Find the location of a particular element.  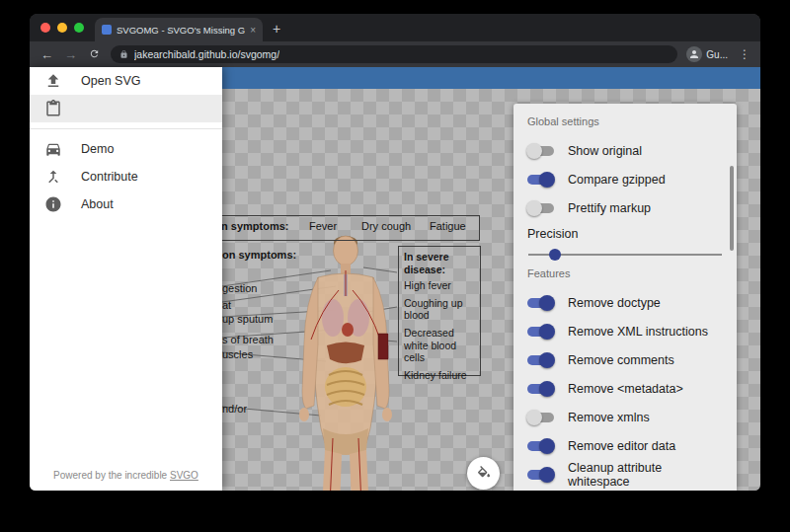

setting-label: Remove doctype is located at coordinates (614, 303).